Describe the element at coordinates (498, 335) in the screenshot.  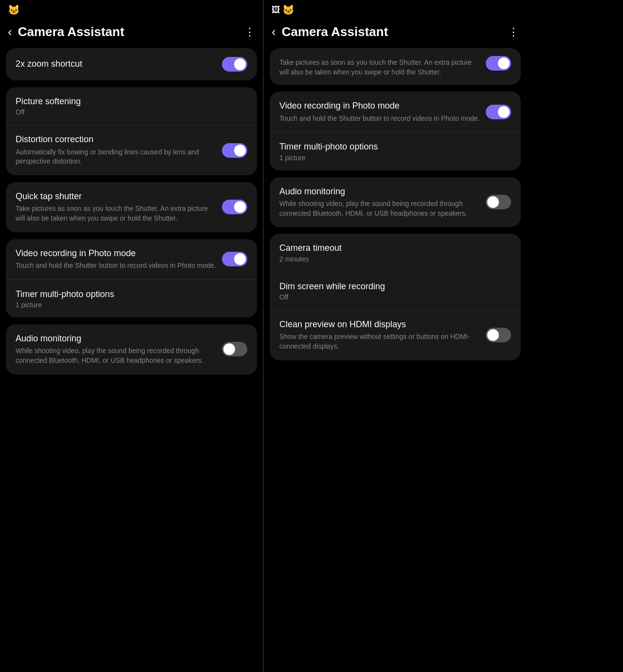
I see `clean-preview-toggle` at that location.